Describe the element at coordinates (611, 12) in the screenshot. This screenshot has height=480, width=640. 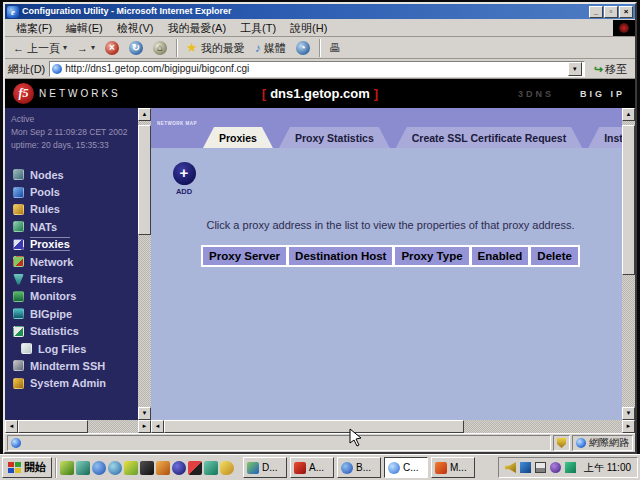
I see `maximize-button: ▫` at that location.